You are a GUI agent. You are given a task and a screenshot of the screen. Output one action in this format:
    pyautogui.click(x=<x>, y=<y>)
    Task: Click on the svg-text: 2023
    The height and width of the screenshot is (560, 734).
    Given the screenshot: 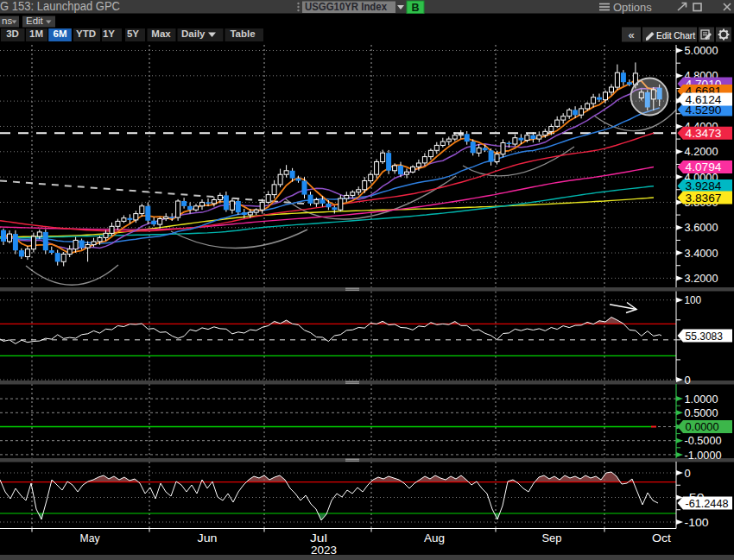 What is the action you would take?
    pyautogui.click(x=324, y=551)
    